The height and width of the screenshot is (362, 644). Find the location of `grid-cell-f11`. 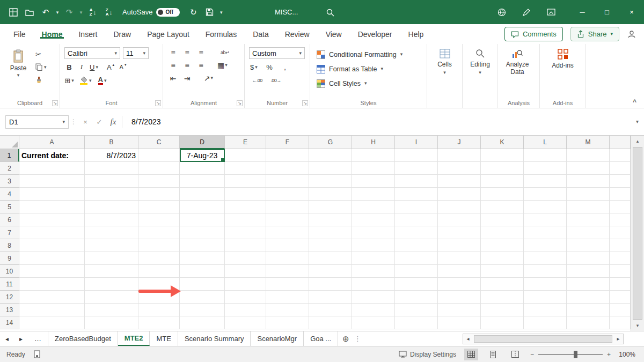

grid-cell-f11 is located at coordinates (288, 284).